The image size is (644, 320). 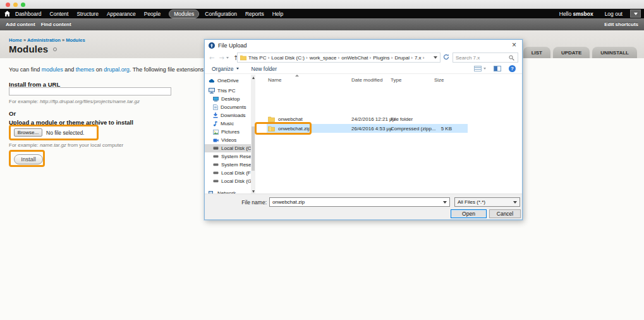 What do you see at coordinates (514, 45) in the screenshot?
I see `close-icon: ×` at bounding box center [514, 45].